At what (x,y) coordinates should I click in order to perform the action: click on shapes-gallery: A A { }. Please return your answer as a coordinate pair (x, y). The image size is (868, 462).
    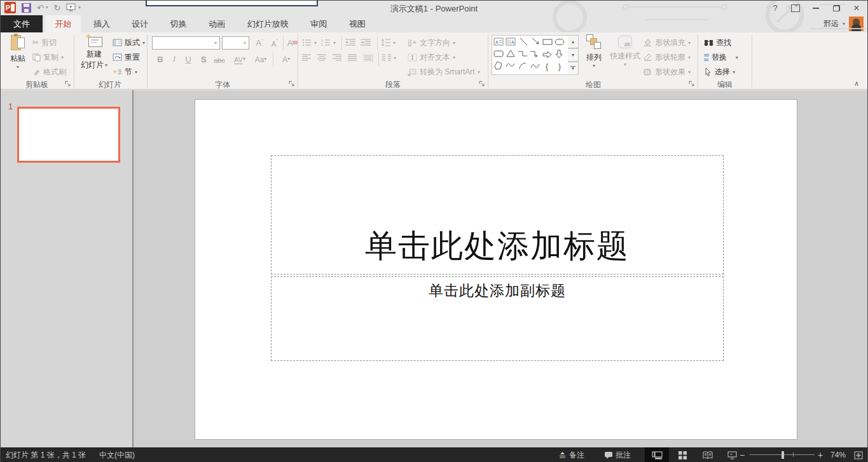
    Looking at the image, I should click on (530, 55).